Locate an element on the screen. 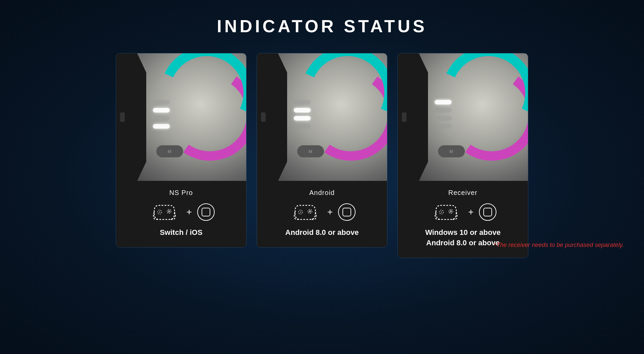  card-receiver-image: M is located at coordinates (463, 117).